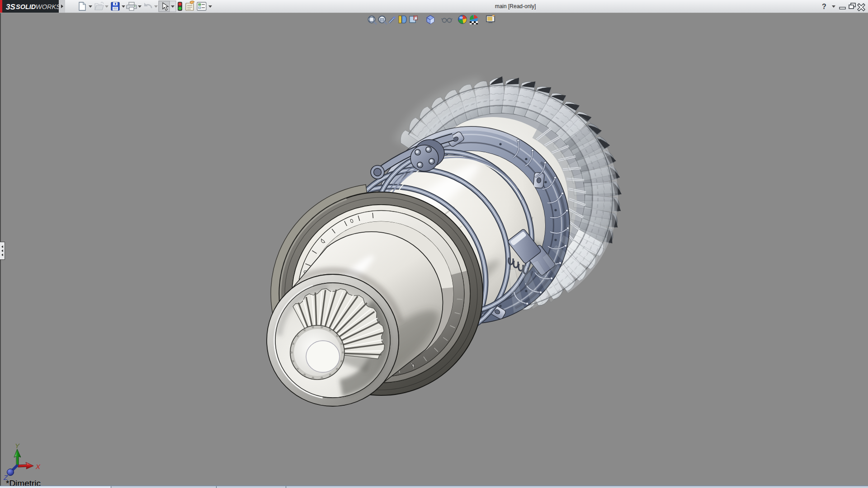  I want to click on svg-text: Y, so click(17, 446).